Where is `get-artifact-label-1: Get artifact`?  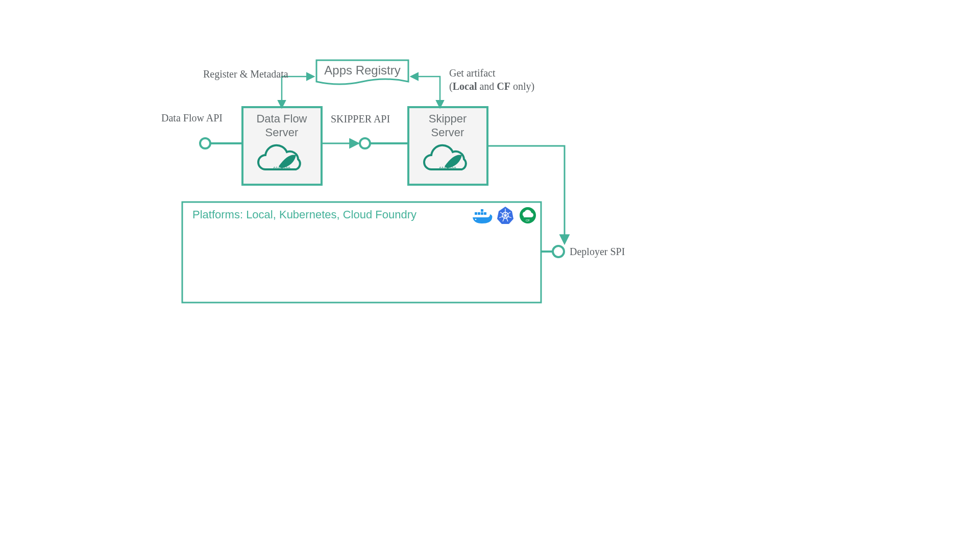 get-artifact-label-1: Get artifact is located at coordinates (473, 73).